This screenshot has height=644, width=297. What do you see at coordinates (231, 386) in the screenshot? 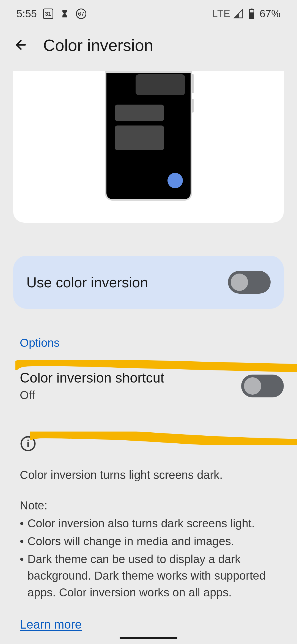
I see `vertical-separator` at bounding box center [231, 386].